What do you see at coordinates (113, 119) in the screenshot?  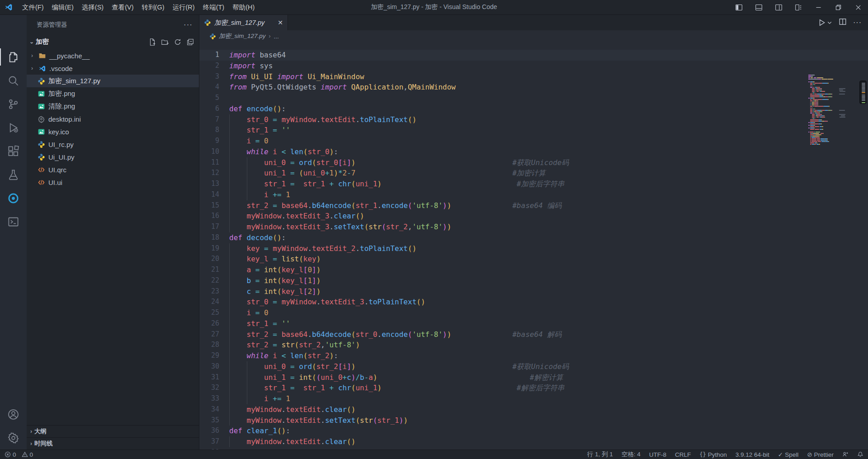 I see `file-item-desktop.ini: desktop.ini` at bounding box center [113, 119].